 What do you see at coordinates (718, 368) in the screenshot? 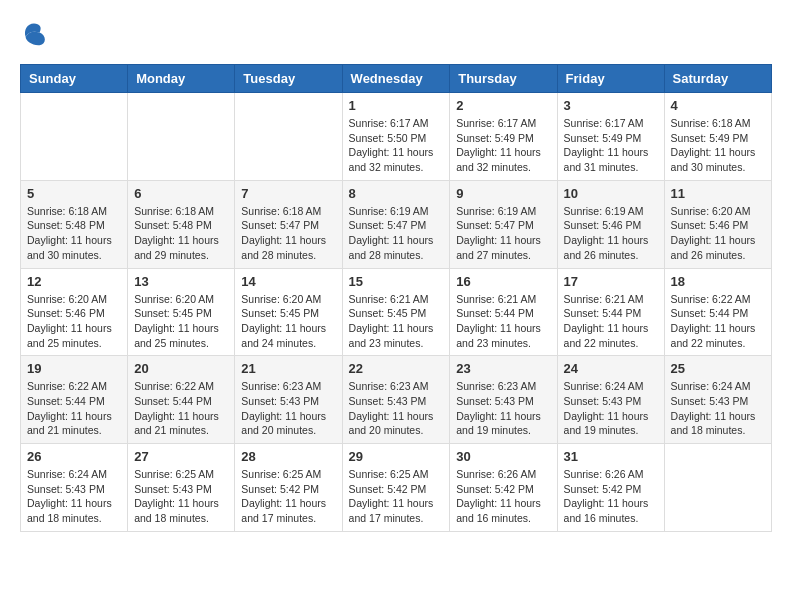
I see `day-number: 25` at bounding box center [718, 368].